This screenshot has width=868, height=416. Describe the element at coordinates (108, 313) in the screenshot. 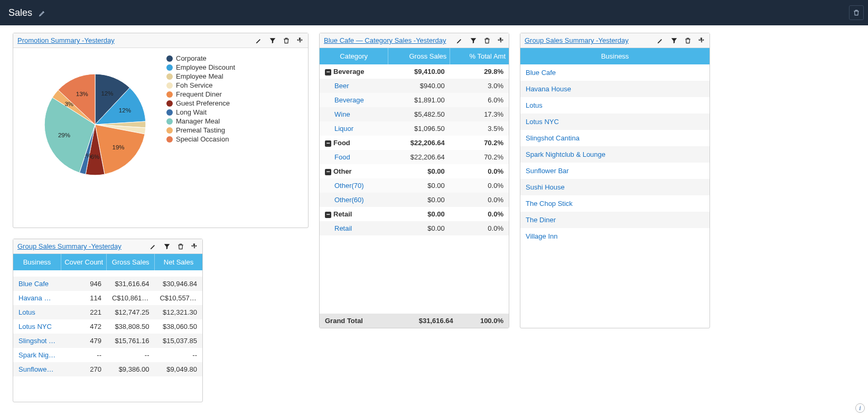

I see `table-row: Lotus221$12,747.25$12,321.30` at that location.